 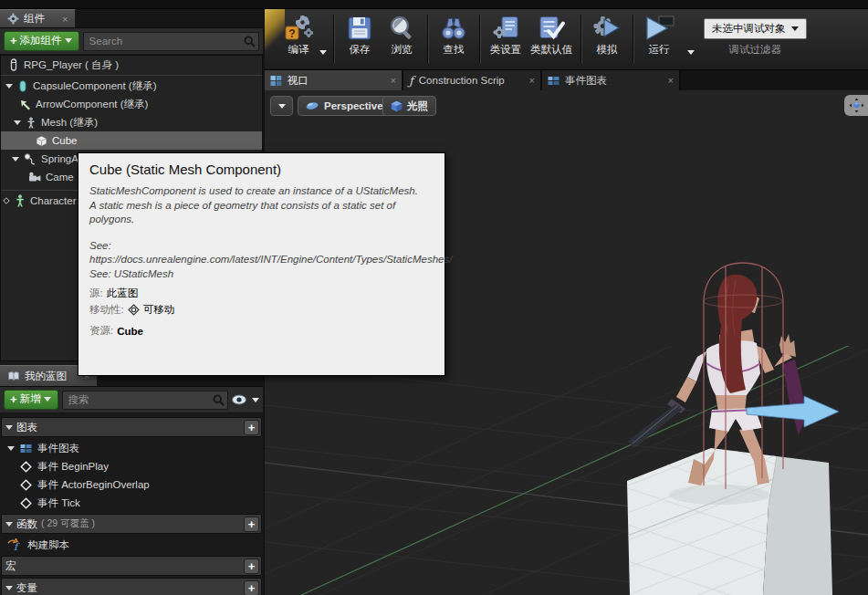 What do you see at coordinates (58, 449) in the screenshot?
I see `event-graph-label: 事件图表` at bounding box center [58, 449].